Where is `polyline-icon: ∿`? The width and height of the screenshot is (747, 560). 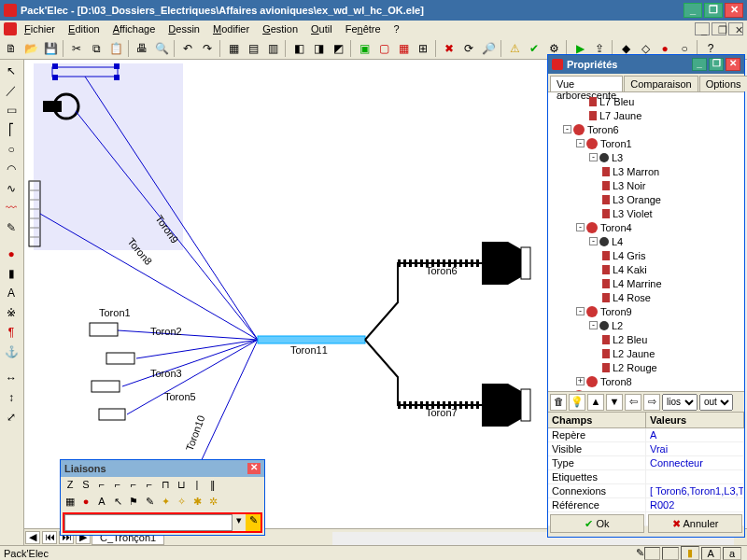 polyline-icon: ∿ is located at coordinates (11, 189).